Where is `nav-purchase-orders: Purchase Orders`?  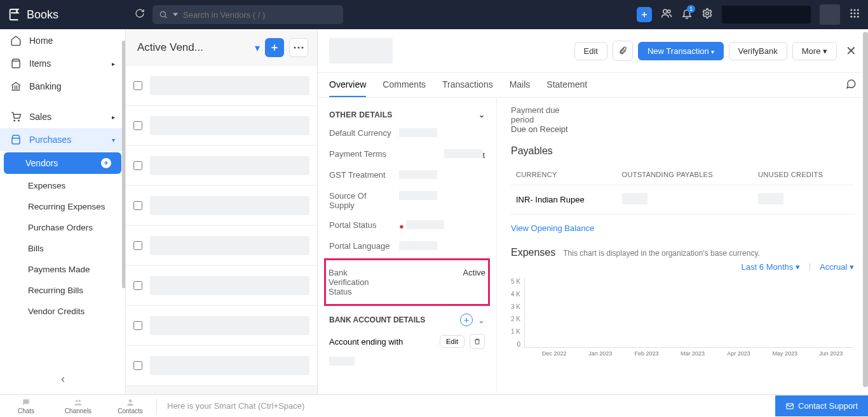 nav-purchase-orders: Purchase Orders is located at coordinates (62, 227).